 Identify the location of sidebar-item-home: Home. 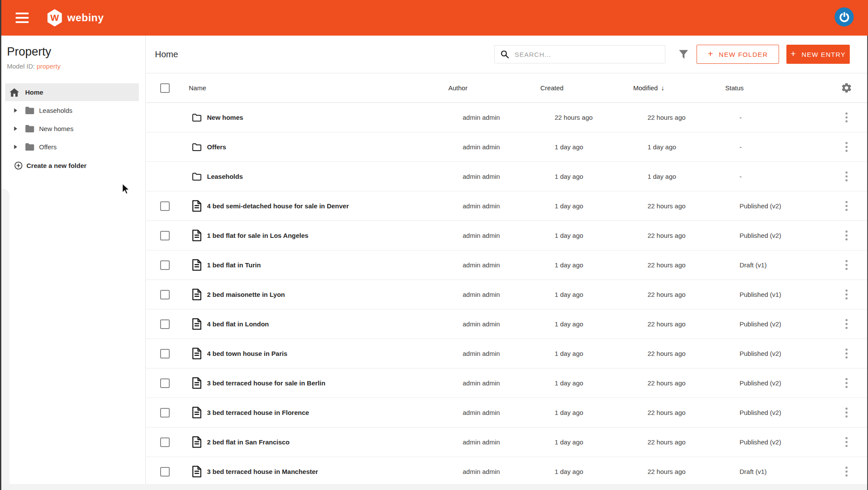
(72, 92).